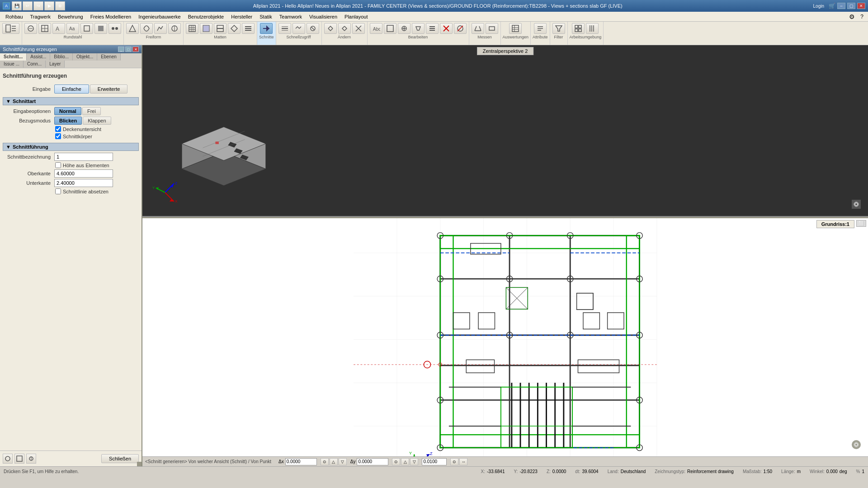 This screenshot has height=488, width=868. I want to click on help-icon: ?, so click(862, 17).